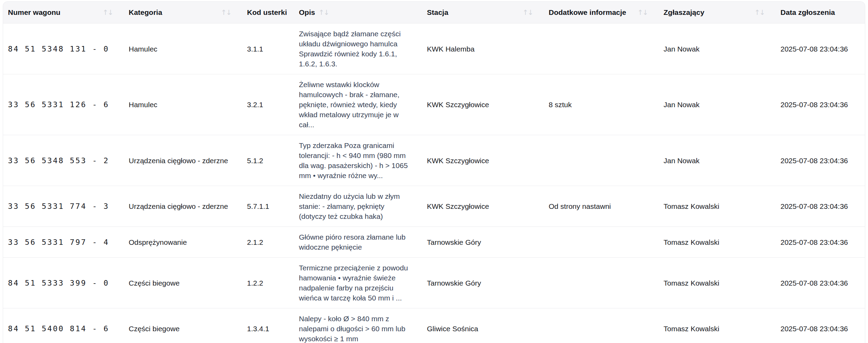 This screenshot has height=343, width=868. I want to click on category-cell: Części biegowe, so click(181, 326).